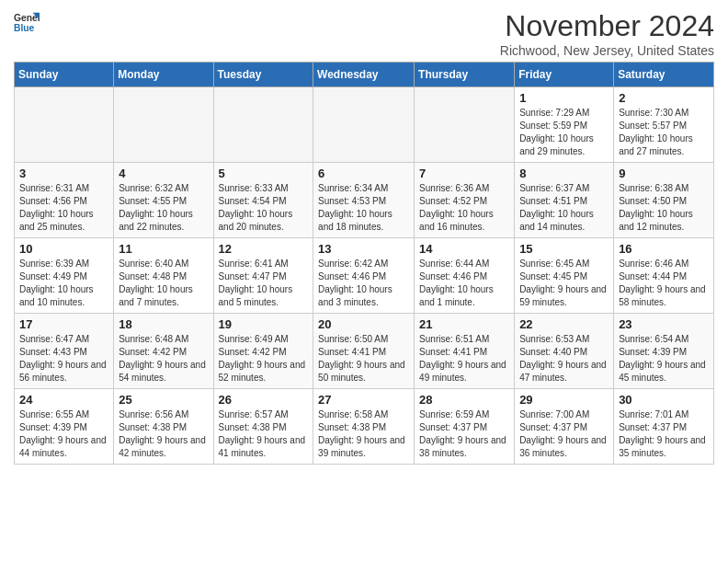  I want to click on day-info: Sunrise: 6:44 AMSunset: 4:46 PMDaylight:…, so click(464, 283).